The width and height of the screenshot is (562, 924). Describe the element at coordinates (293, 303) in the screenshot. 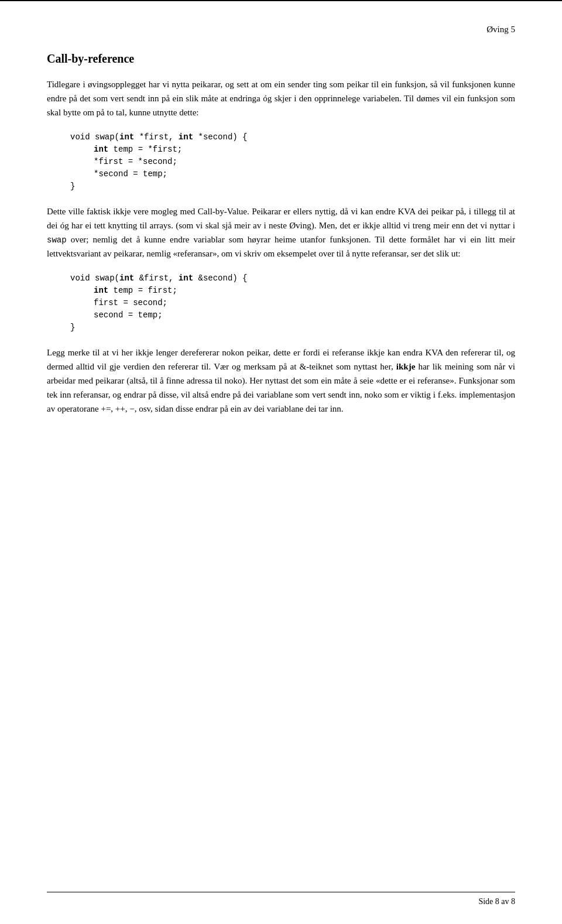

I see `code-line-2-3: first = second;` at that location.